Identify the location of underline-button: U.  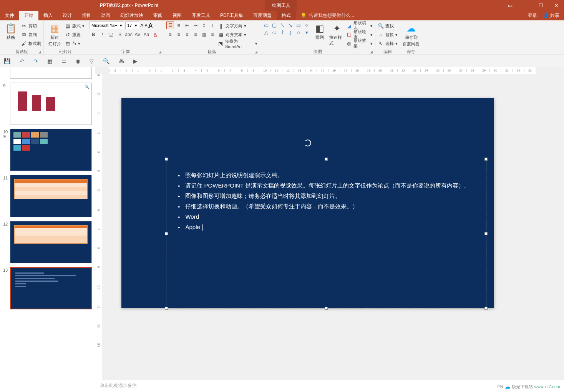
(111, 35).